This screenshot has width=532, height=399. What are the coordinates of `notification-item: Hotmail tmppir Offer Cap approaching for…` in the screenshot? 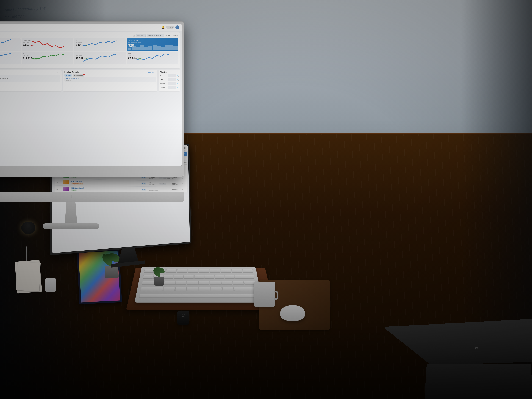 It's located at (30, 78).